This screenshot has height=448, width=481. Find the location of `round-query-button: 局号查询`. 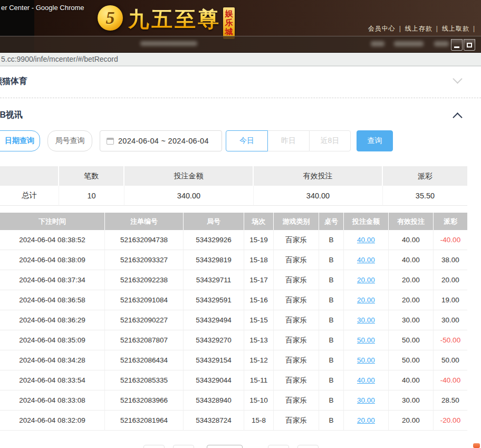

round-query-button: 局号查询 is located at coordinates (70, 141).